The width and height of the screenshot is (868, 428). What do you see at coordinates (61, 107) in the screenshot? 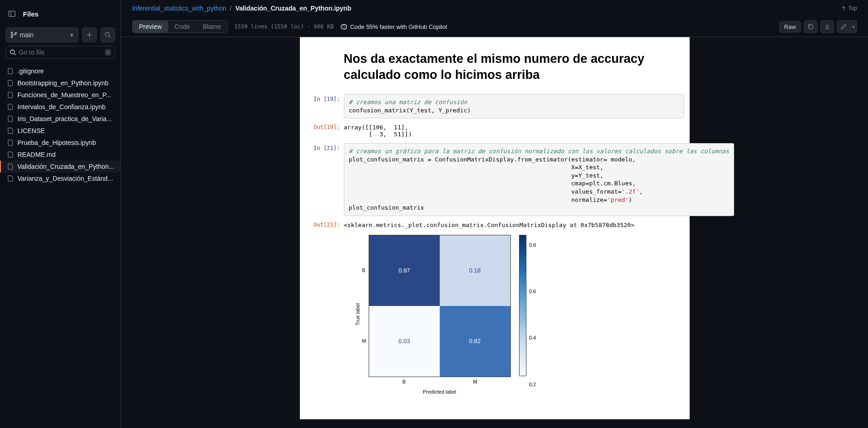
I see `file-item: Intervalos_de_Confianza.ipynb` at bounding box center [61, 107].